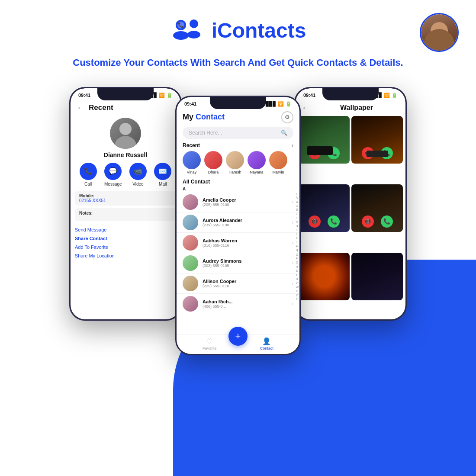  What do you see at coordinates (247, 302) in the screenshot?
I see `name-aahan: Aahan Rich...` at bounding box center [247, 302].